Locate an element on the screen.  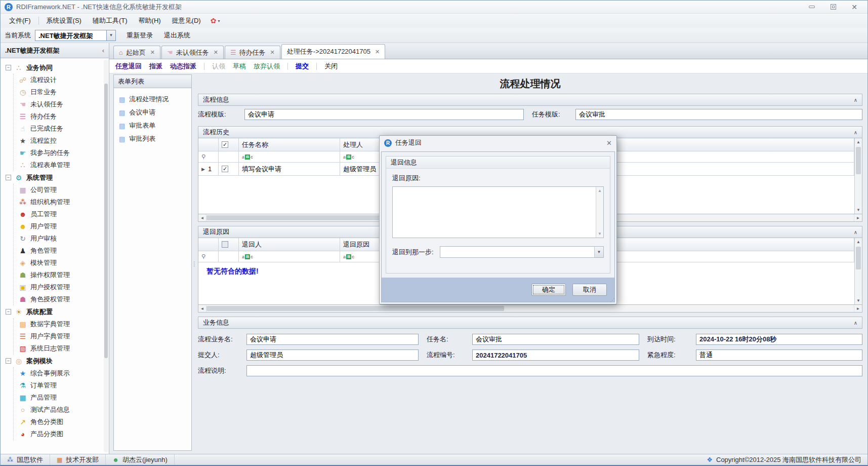
history-vertical-scrollbar: ▲ ▼ is located at coordinates (858, 176).